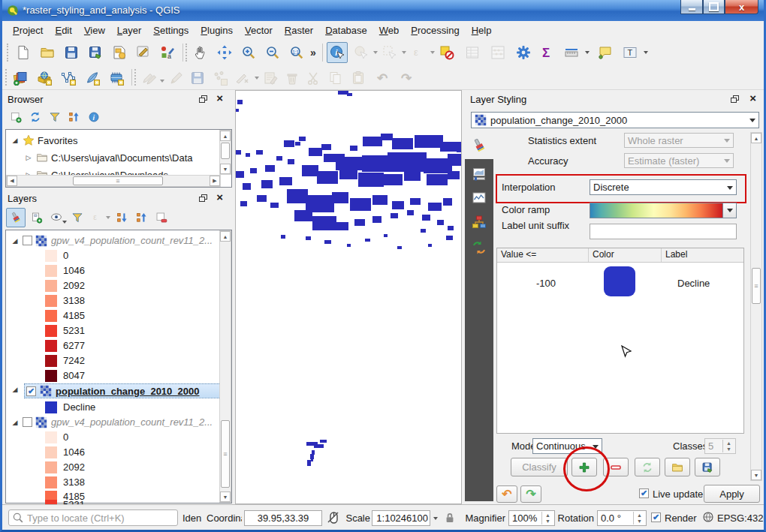  What do you see at coordinates (16, 218) in the screenshot?
I see `open-layer-styling-dock-button` at bounding box center [16, 218].